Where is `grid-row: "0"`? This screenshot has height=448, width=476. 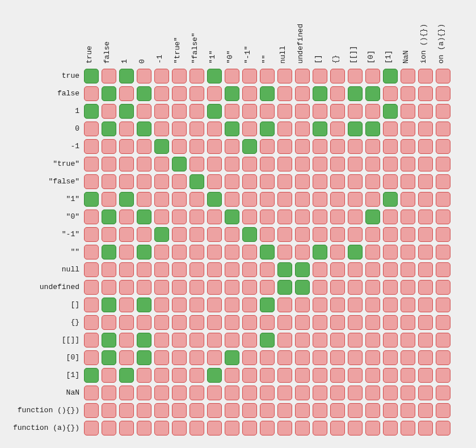
grid-row: "0" is located at coordinates (267, 217).